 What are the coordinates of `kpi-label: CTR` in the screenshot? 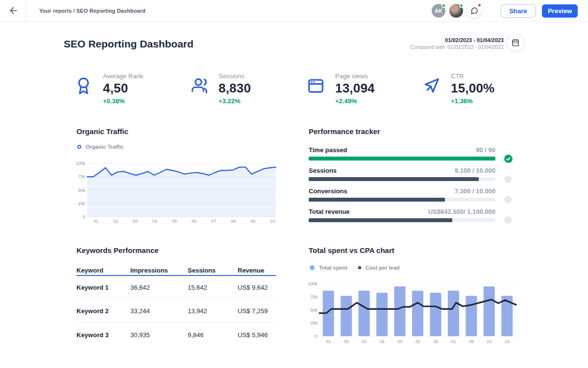 It's located at (472, 76).